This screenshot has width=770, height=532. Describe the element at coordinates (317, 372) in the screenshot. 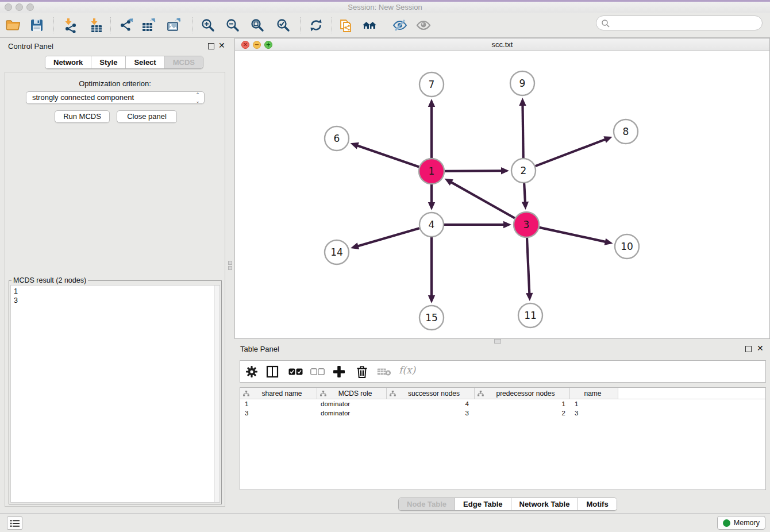

I see `deselect-all-icon` at that location.